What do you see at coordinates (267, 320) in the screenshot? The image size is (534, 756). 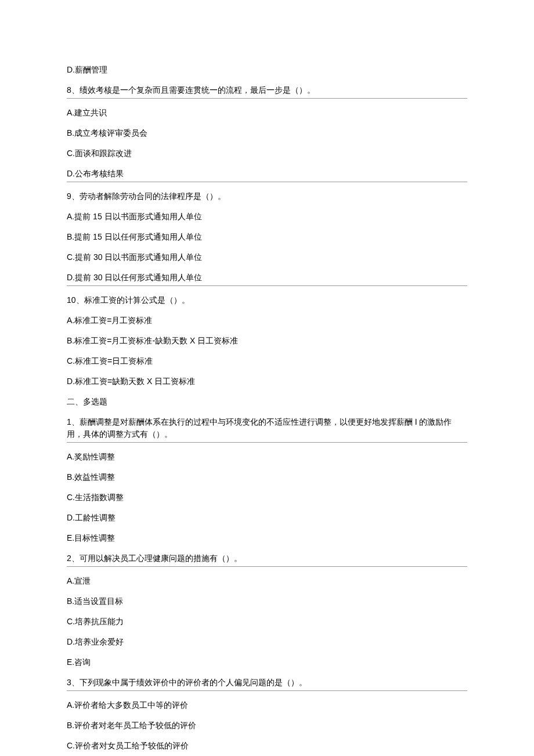 I see `option-text: A.标准工资=月工资标准` at bounding box center [267, 320].